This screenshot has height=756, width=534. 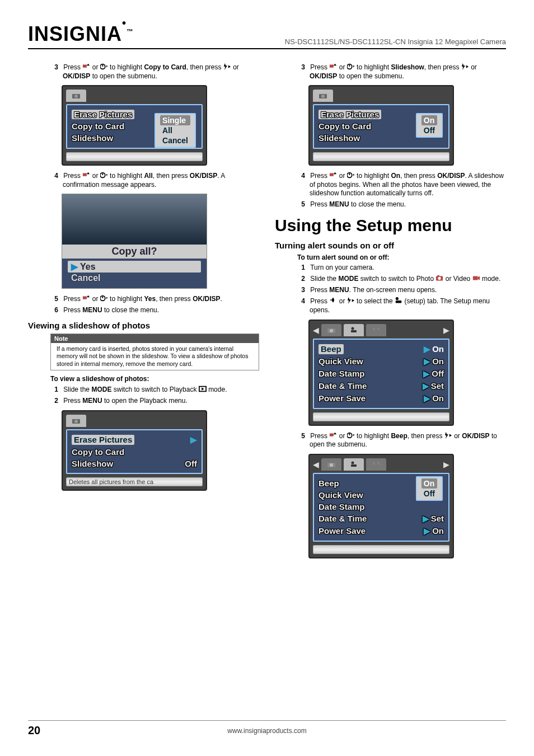 I want to click on note-body: If a memory card is inserted, photos sto…, so click(x=154, y=357).